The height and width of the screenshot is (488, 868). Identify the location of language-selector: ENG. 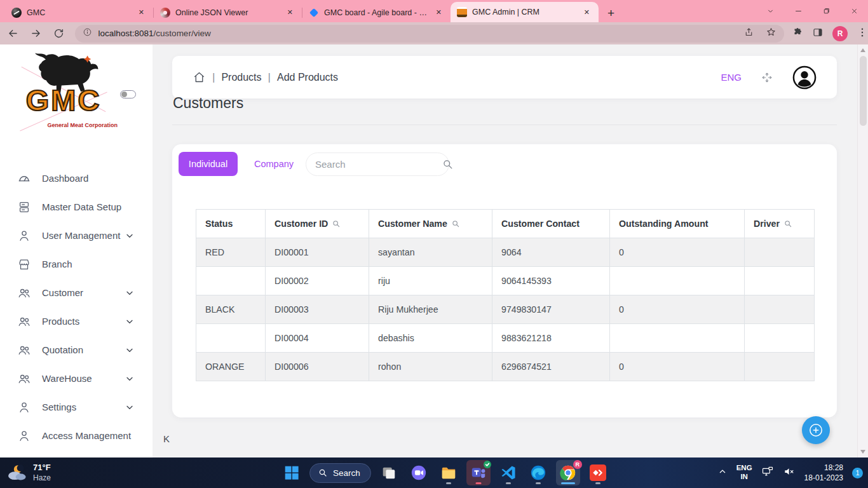
(731, 78).